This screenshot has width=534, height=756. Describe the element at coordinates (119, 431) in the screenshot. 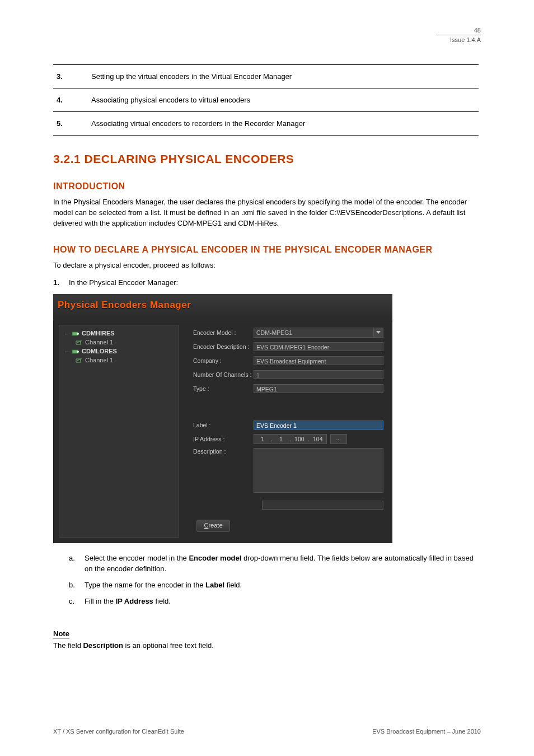

I see `encoder-tree: – CDMHIRES Channel 1 – CDMLORES` at that location.